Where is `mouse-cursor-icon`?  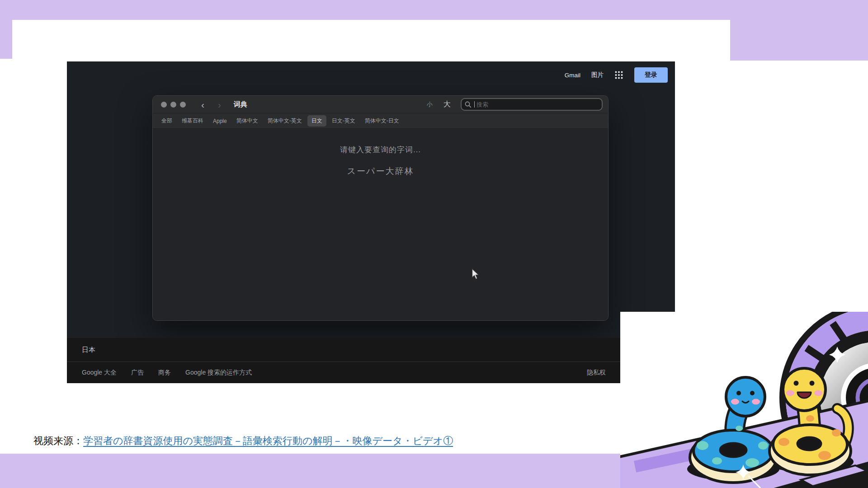 mouse-cursor-icon is located at coordinates (476, 276).